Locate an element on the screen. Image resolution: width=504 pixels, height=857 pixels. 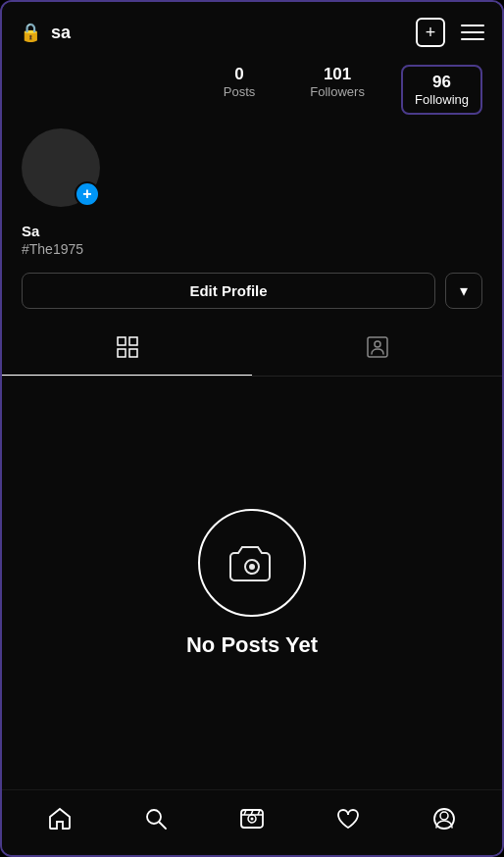
heart-icon is located at coordinates (348, 821).